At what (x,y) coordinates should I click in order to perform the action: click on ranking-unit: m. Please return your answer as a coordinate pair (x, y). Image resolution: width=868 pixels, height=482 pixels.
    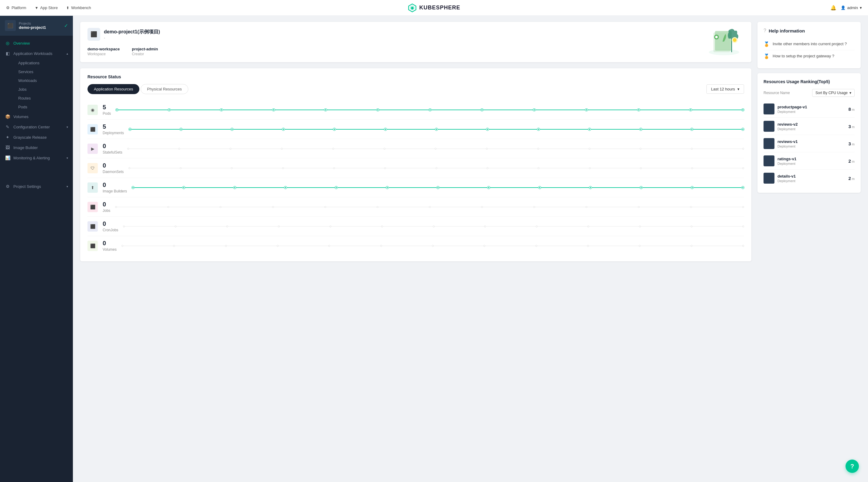
    Looking at the image, I should click on (853, 110).